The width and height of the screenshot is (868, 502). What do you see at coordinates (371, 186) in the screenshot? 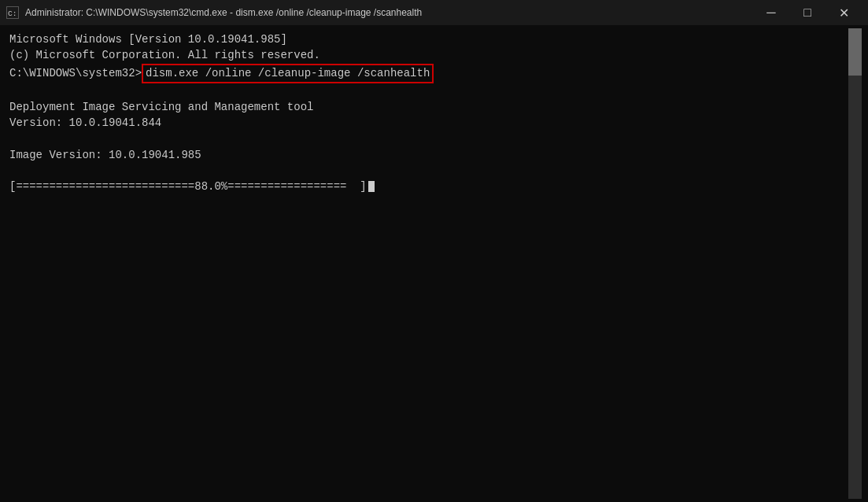
I see `cursor` at bounding box center [371, 186].